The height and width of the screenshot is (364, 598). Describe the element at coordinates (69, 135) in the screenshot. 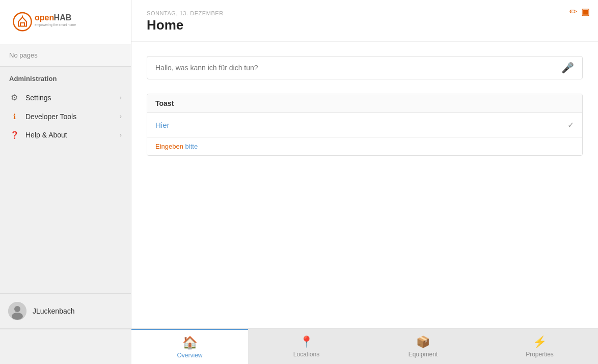

I see `help-about-label: Help & About` at that location.